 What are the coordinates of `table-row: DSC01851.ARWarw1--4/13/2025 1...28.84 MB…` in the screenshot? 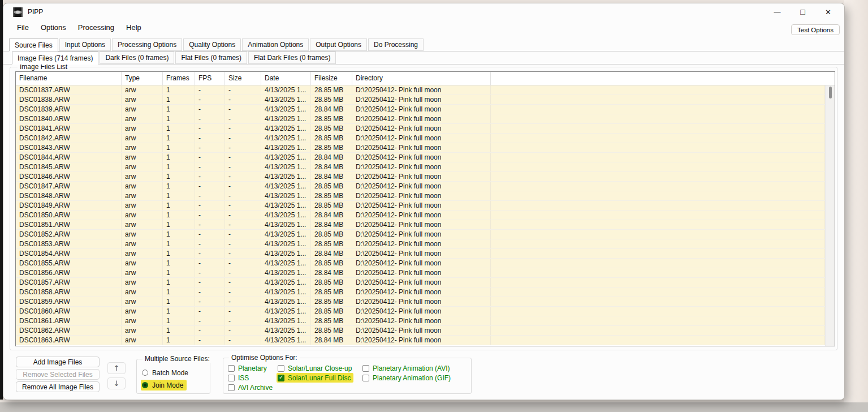 It's located at (421, 225).